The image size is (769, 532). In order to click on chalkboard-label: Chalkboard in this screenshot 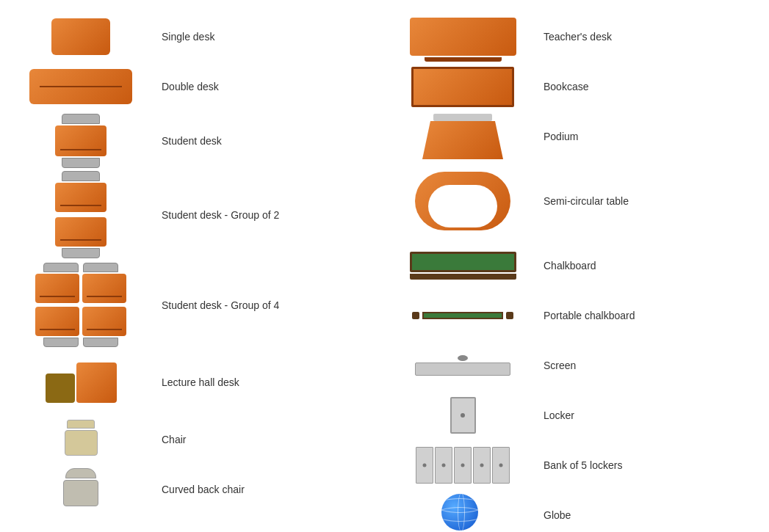, I will do `click(570, 266)`.